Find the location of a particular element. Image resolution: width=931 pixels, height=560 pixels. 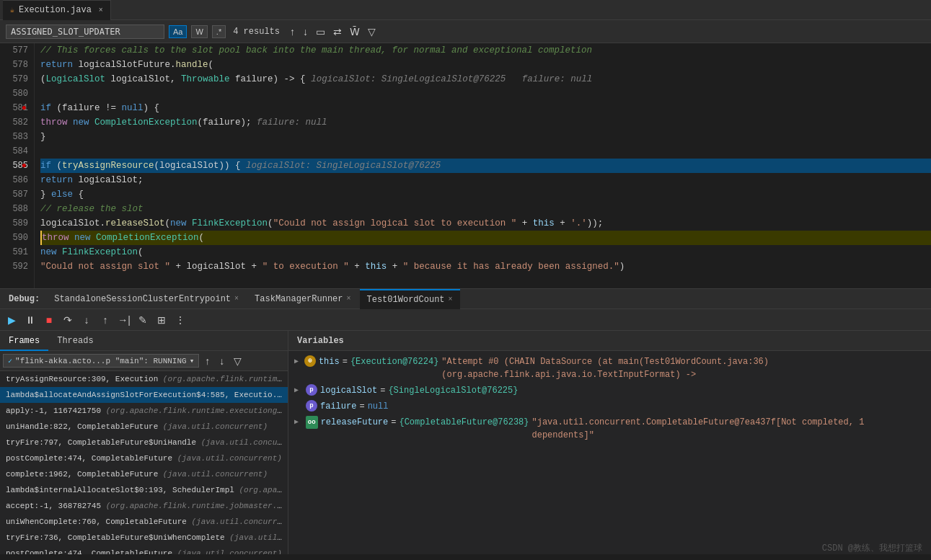

debug-tab-wordcount: Test01WordCount × is located at coordinates (410, 299).